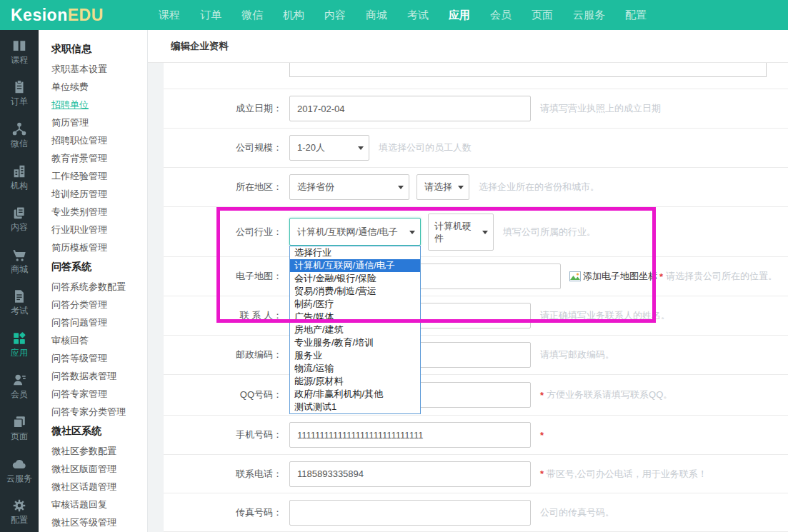 The height and width of the screenshot is (532, 788). I want to click on industry-option: 服务业, so click(355, 356).